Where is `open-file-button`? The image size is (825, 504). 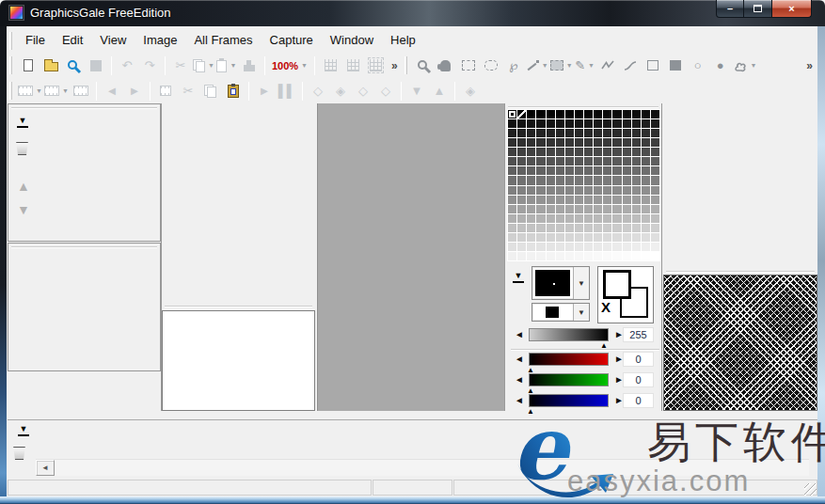 open-file-button is located at coordinates (51, 66).